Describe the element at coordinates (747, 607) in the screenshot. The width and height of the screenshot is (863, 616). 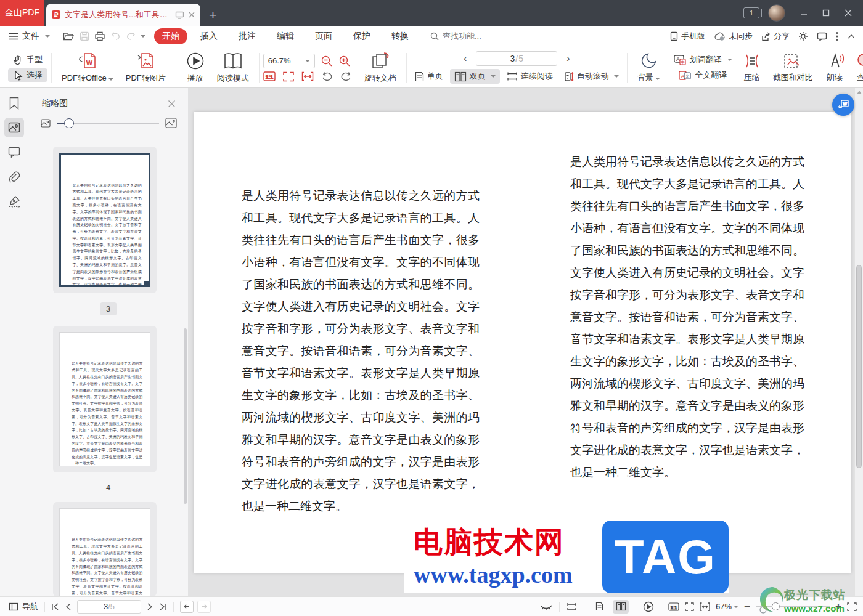
I see `zoom-minus-button: −` at that location.